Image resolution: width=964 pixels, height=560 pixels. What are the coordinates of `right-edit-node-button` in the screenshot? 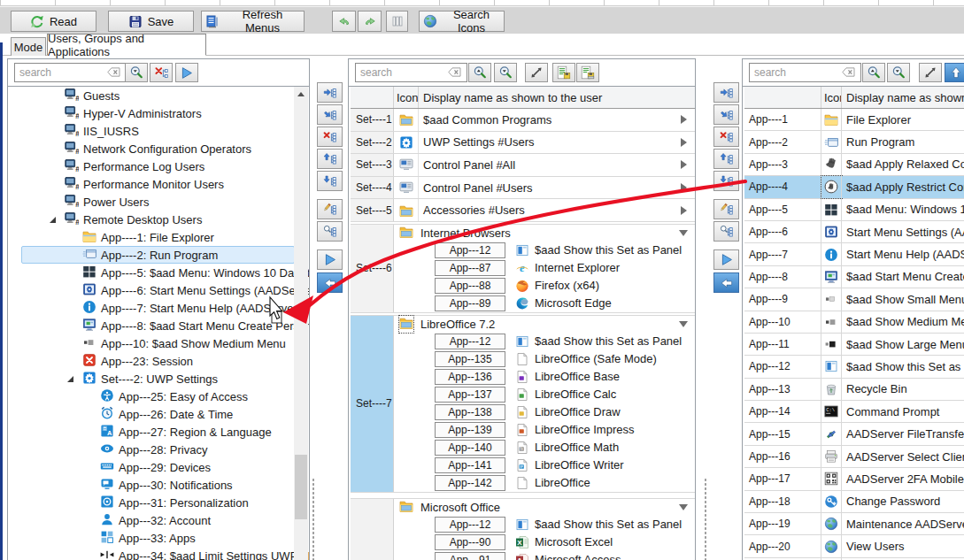 It's located at (726, 209).